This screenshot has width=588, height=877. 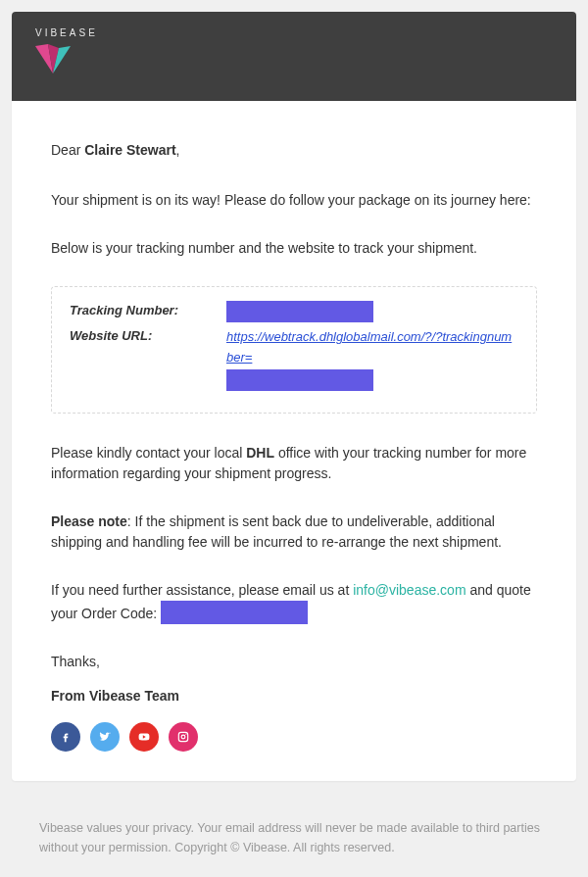 What do you see at coordinates (294, 359) in the screenshot?
I see `tracking-url-row: Website URL: https://webtrack.dhlglobalm…` at bounding box center [294, 359].